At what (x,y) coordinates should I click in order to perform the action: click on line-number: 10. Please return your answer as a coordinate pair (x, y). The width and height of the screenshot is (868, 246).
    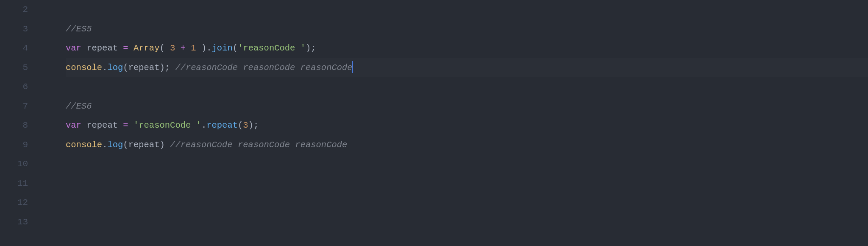
    Looking at the image, I should click on (14, 164).